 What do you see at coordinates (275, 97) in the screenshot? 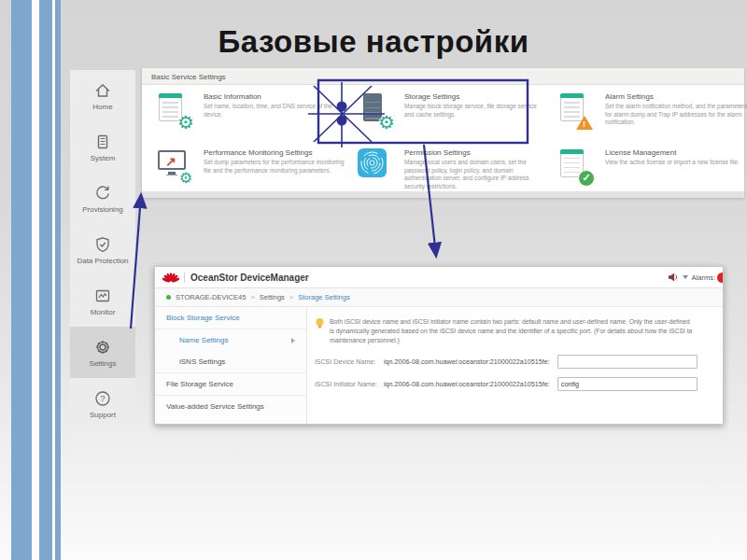
I see `tile-title: Basic Information` at bounding box center [275, 97].